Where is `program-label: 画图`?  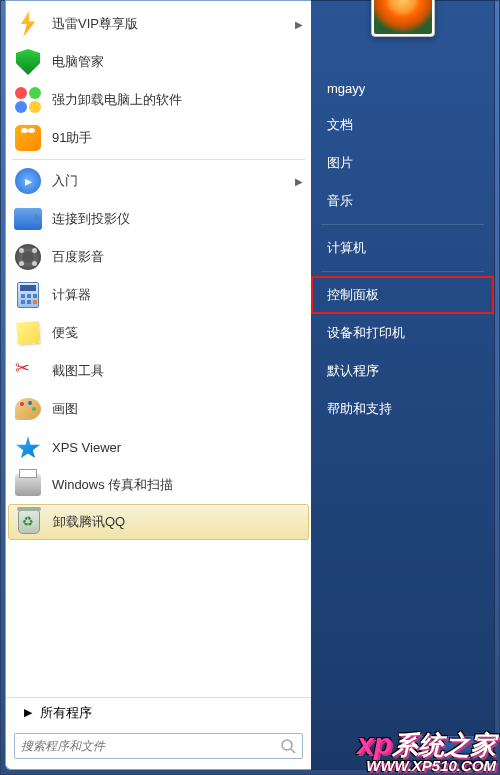
program-label: 画图 is located at coordinates (178, 409).